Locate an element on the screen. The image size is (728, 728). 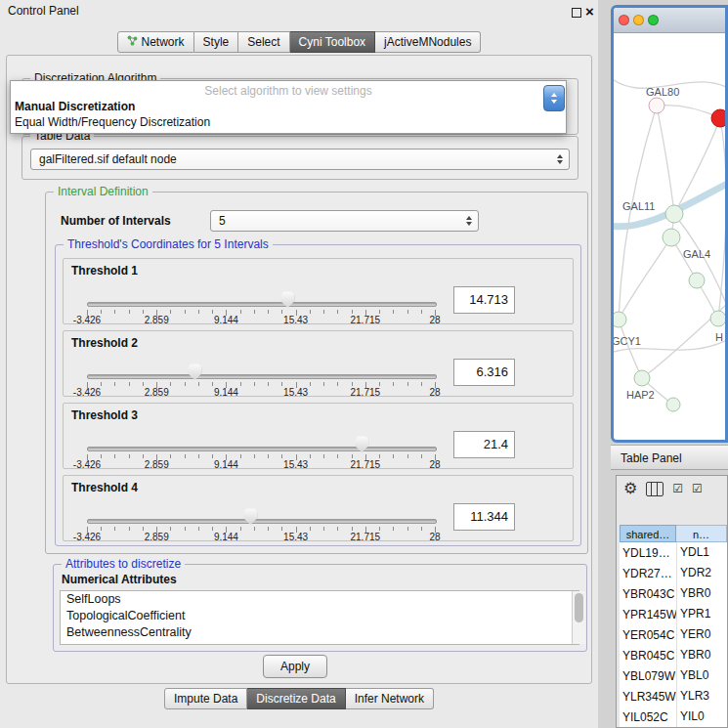
network-icon is located at coordinates (133, 42).